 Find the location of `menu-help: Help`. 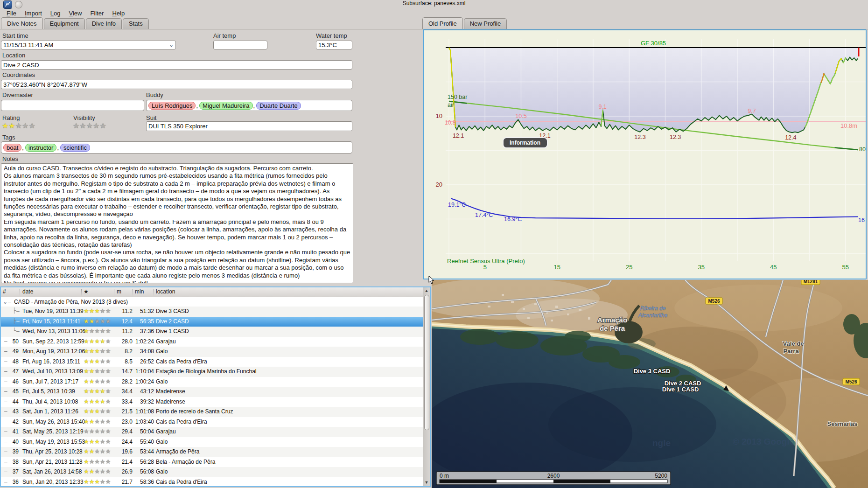

menu-help: Help is located at coordinates (119, 14).